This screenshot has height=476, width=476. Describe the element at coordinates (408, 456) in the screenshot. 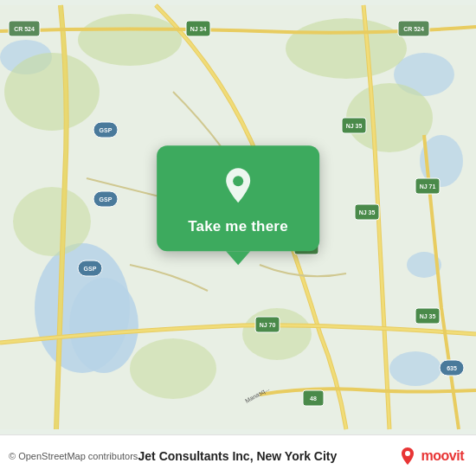

I see `moovit-icon` at that location.